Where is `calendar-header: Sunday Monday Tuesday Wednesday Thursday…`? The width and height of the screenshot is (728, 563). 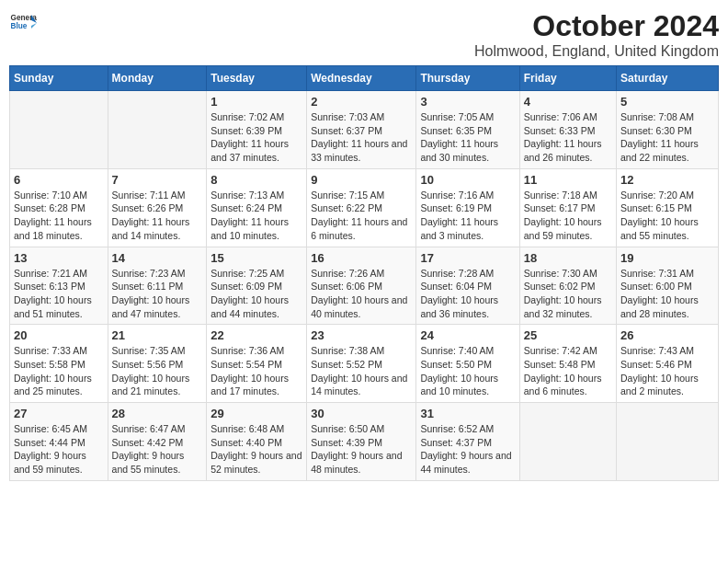
calendar-header: Sunday Monday Tuesday Wednesday Thursday… is located at coordinates (364, 79).